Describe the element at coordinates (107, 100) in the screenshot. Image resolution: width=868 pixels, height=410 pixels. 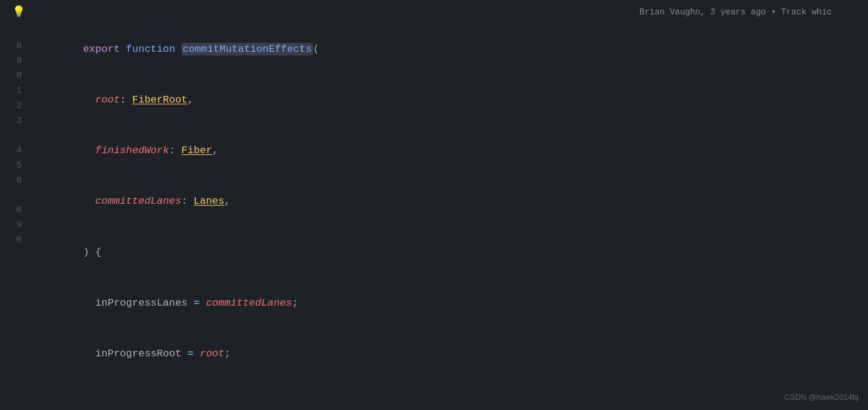
I see `param-root: root` at that location.